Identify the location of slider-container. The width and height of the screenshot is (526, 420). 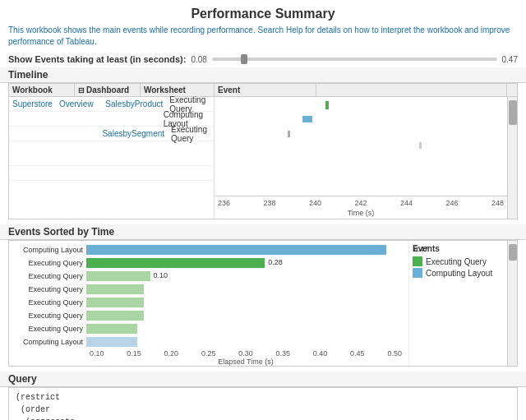
(355, 59).